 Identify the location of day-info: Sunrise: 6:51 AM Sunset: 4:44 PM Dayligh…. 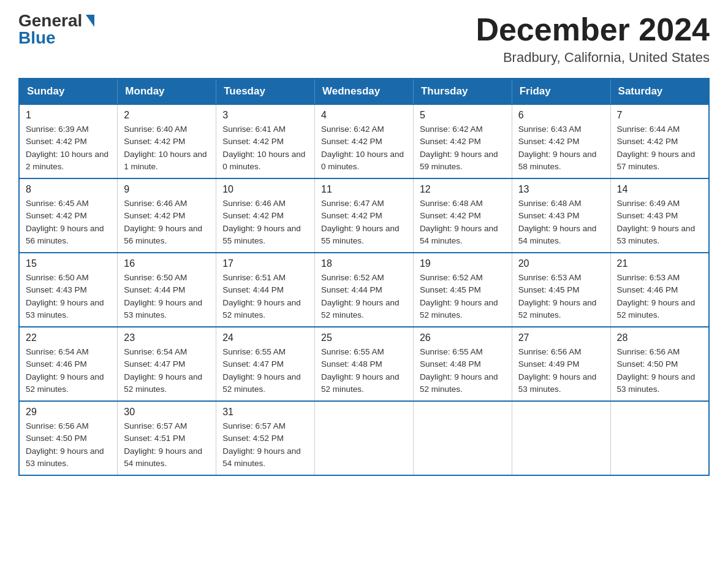
(265, 297).